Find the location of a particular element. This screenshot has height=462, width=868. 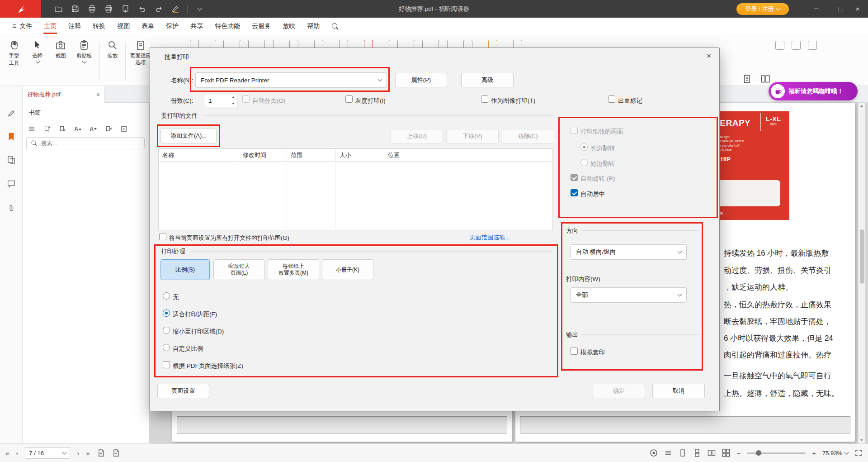

remove-button: 移除(E) is located at coordinates (528, 136).